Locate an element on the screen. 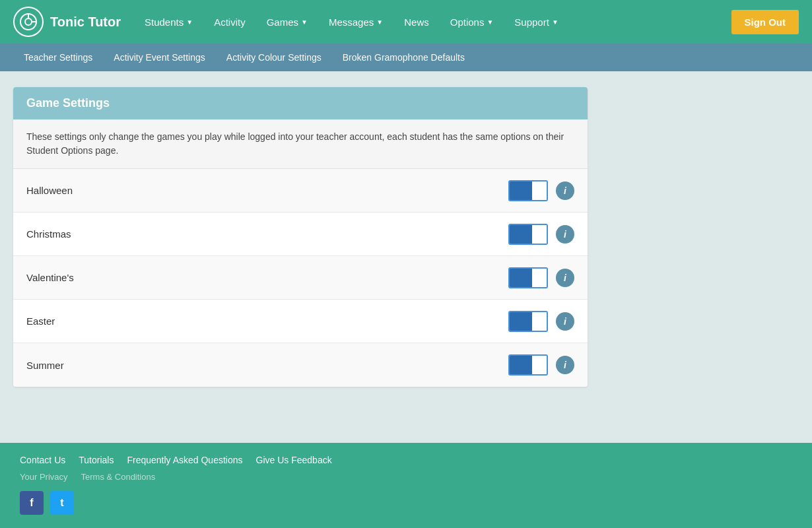 The image size is (812, 528). card-header: Game Settings is located at coordinates (300, 103).